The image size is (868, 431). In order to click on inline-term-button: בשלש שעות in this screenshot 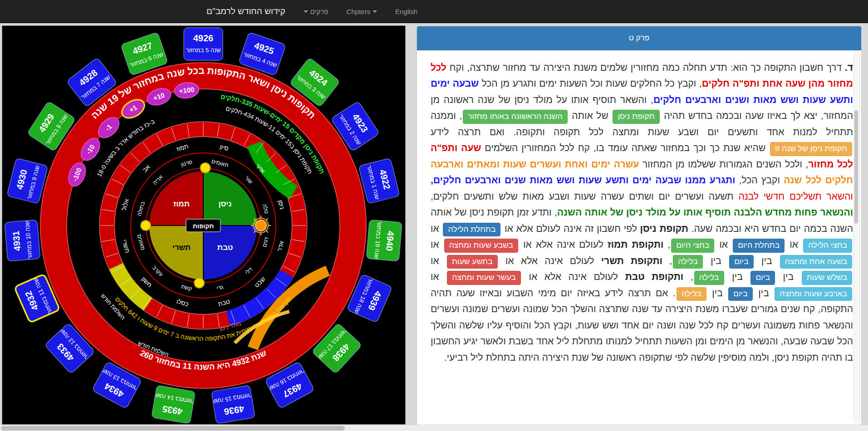, I will do `click(827, 278)`.